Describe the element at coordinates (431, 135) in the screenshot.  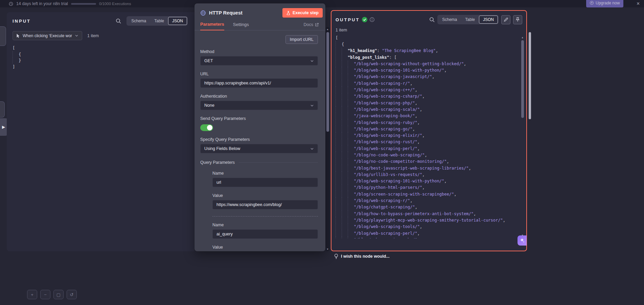
I see `json-line: "/blog/web-scraping-elixir/",` at that location.